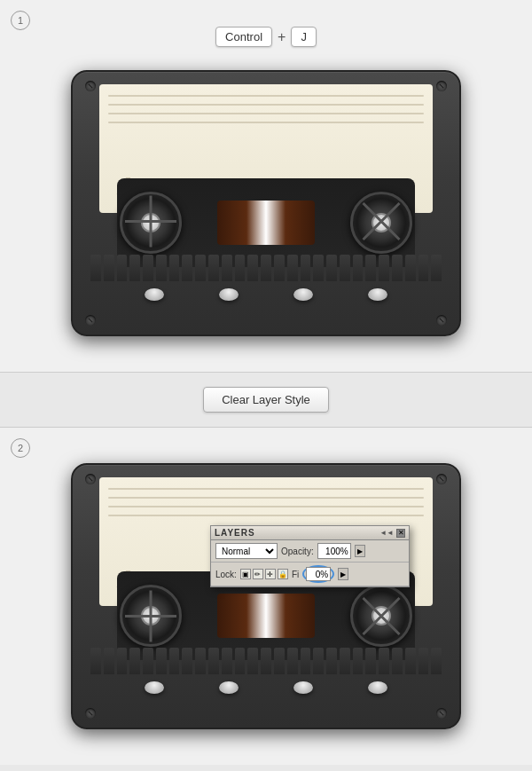  What do you see at coordinates (442, 320) in the screenshot?
I see `screw-br` at bounding box center [442, 320].